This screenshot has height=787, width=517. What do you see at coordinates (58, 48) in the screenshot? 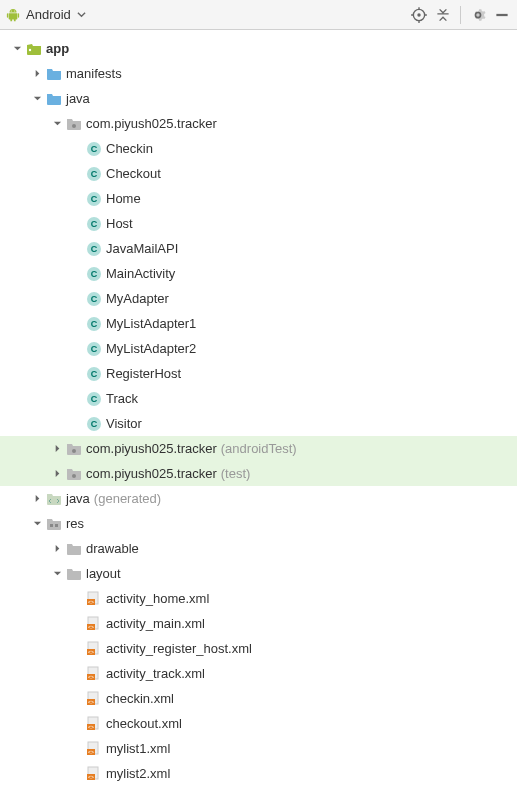
I see `tree-label: app` at bounding box center [58, 48].